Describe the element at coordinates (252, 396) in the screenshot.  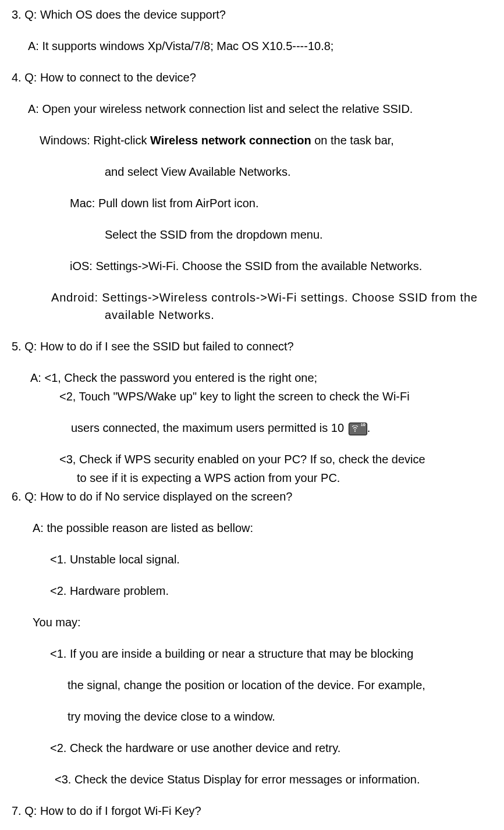
I see `q5-a2: <2, Touch "WPS/Wake up" key to light the…` at that location.